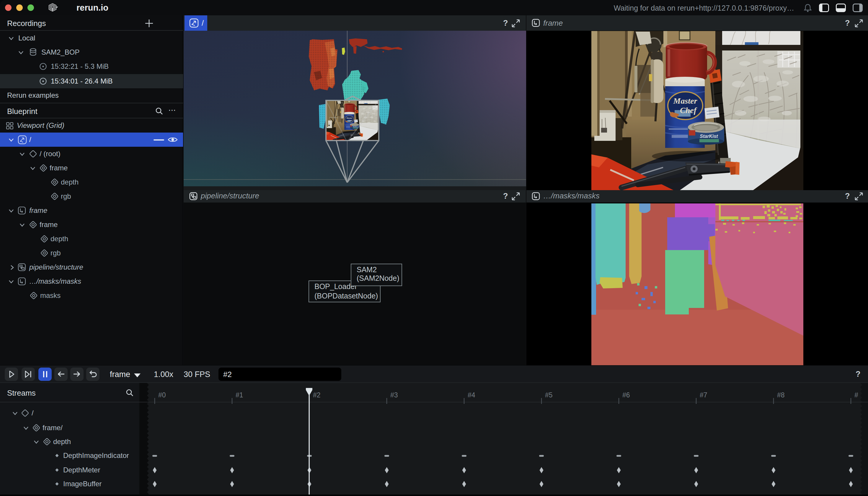 The height and width of the screenshot is (496, 868). I want to click on svg-text: #3, so click(394, 395).